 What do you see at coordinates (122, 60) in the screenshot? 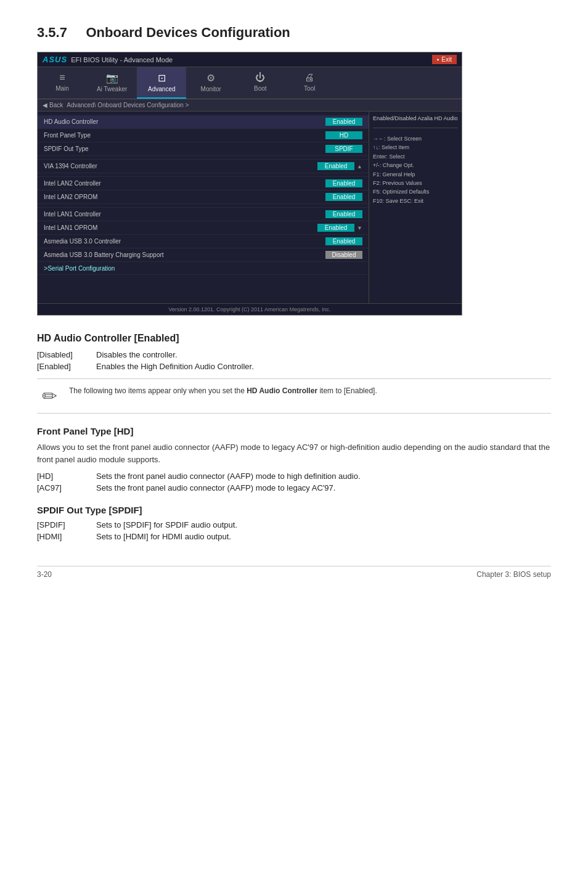
I see `bios-mode-text: EFI BIOS Utility - Advanced Mode` at bounding box center [122, 60].